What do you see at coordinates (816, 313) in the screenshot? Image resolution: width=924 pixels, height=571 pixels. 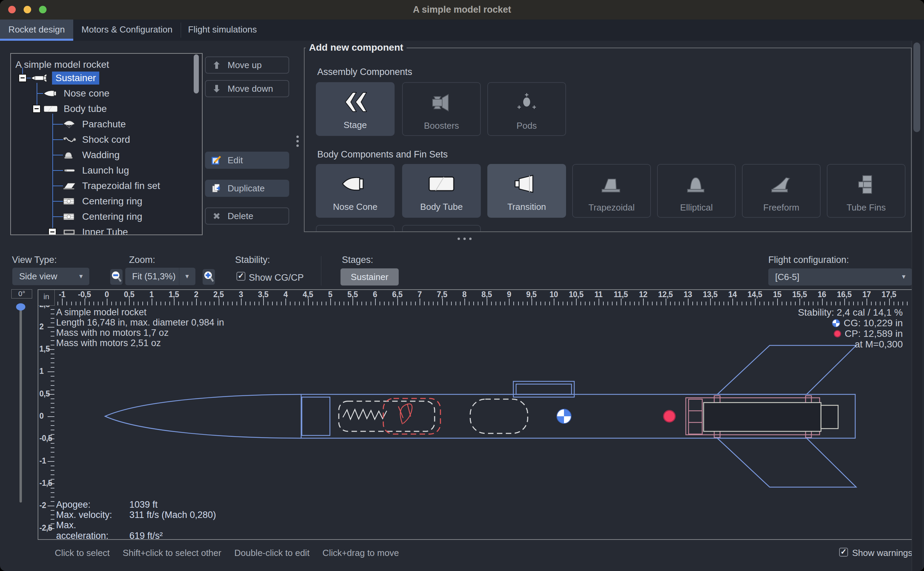 I see `stability-text-label: Stability:` at bounding box center [816, 313].